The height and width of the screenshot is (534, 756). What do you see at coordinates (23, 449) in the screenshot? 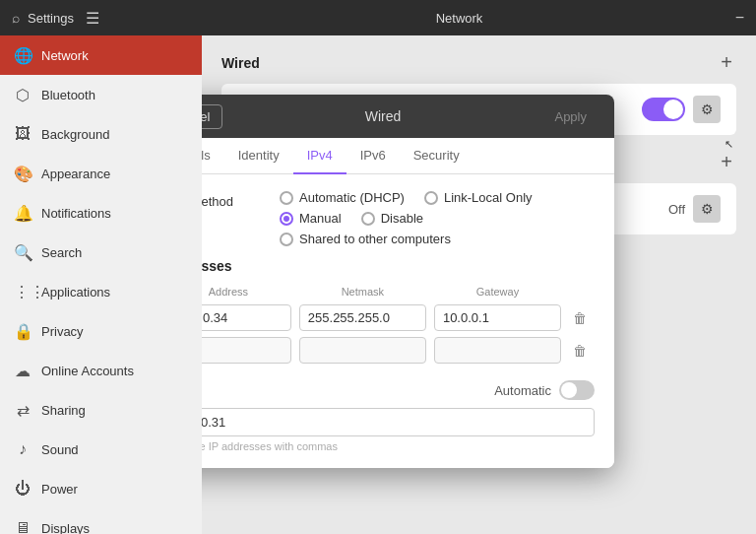
I see `sound-icon: ♪` at bounding box center [23, 449].